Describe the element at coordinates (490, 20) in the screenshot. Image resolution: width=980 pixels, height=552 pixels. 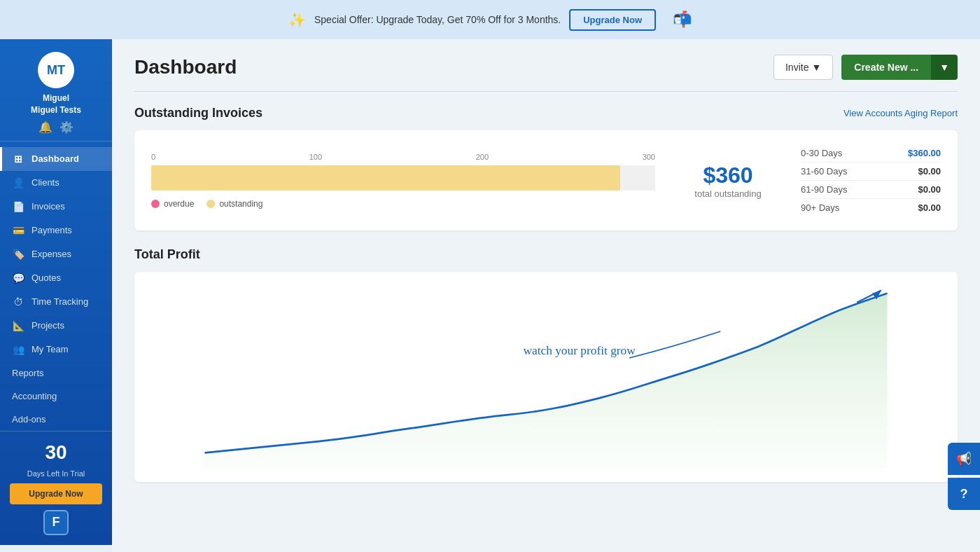
I see `top-banner: ✨ Special Offer: Upgrade Today, Get 70% …` at that location.